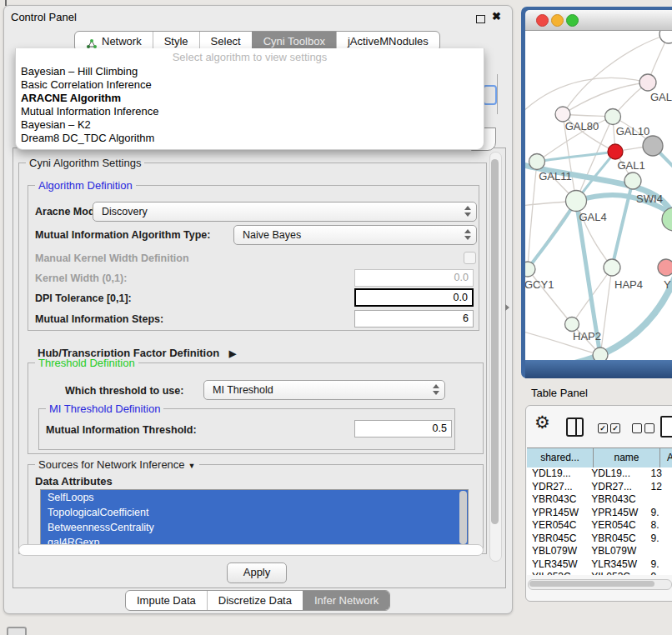  I want to click on minimized-panel-icon, so click(17, 631).